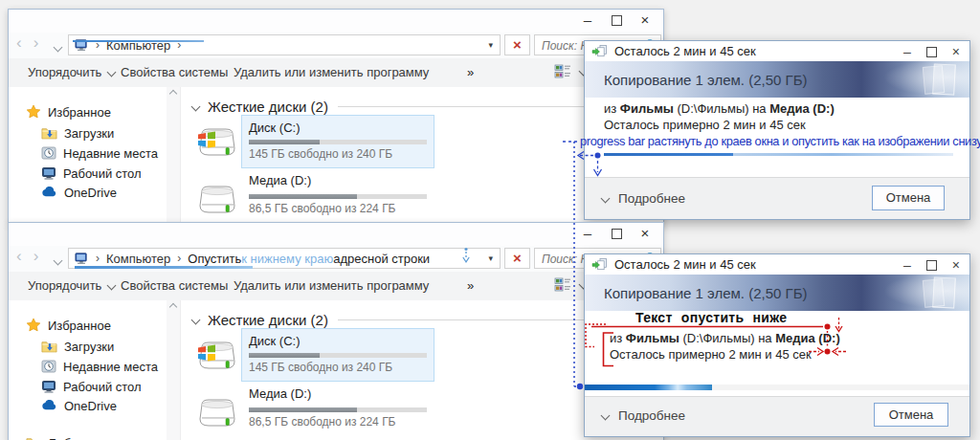  Describe the element at coordinates (725, 346) in the screenshot. I see `copy-source-destination: из Фильмы (D:\Фильмы) на Медиа (D:)Остал…` at that location.